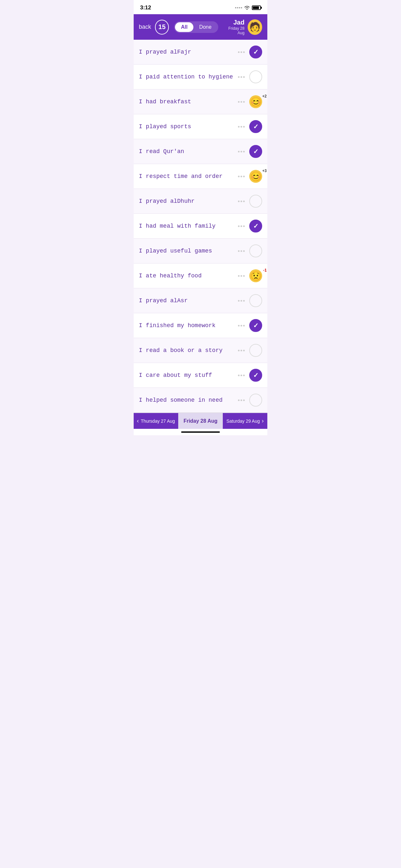 The image size is (401, 868). What do you see at coordinates (201, 432) in the screenshot?
I see `home-bar` at bounding box center [201, 432].